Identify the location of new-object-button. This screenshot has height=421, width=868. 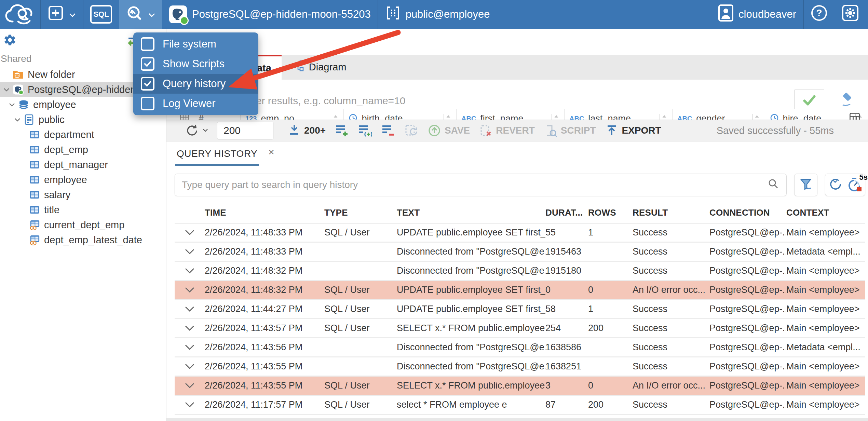
(62, 14).